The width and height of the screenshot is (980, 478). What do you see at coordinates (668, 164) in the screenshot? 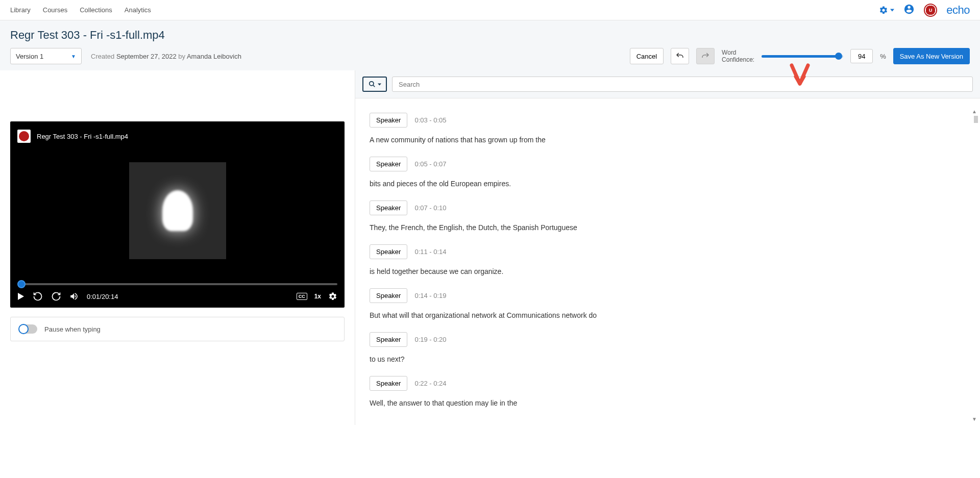
I see `segment-header: Speaker0:05 - 0:07` at bounding box center [668, 164].